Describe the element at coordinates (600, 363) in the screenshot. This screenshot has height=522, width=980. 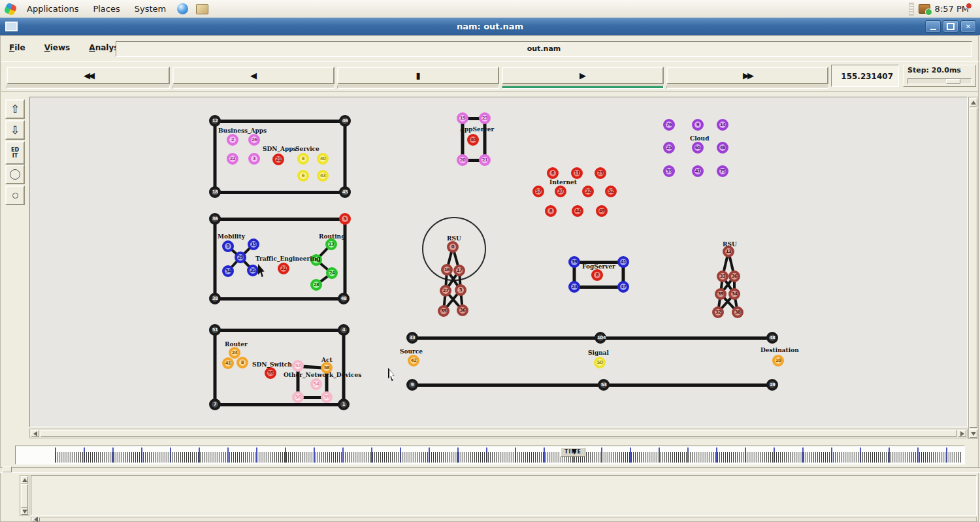
I see `node-50: 50` at that location.